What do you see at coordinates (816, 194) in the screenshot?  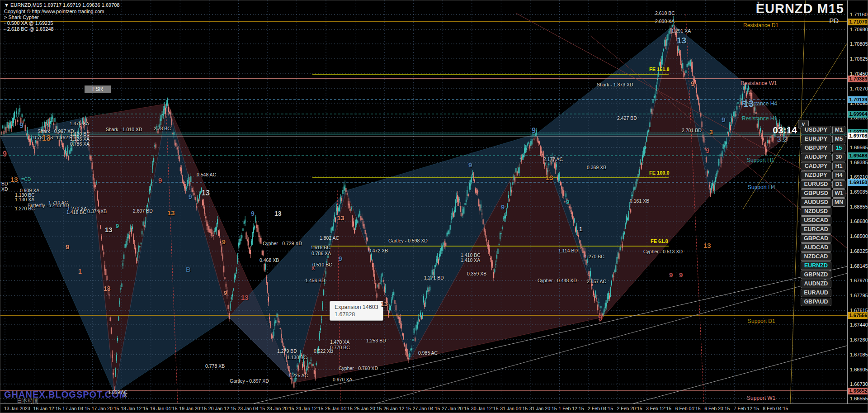 I see `symbol-button-gbpusd: GBPUSD` at bounding box center [816, 194].